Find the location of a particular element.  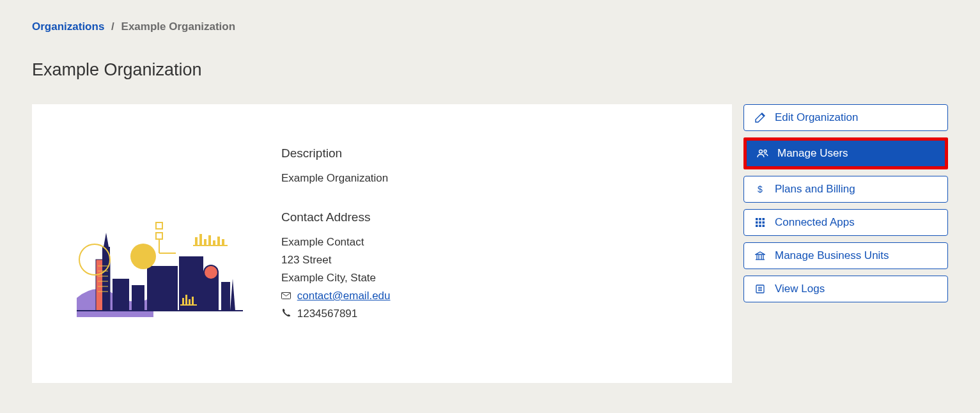

edit-organization-label: Edit Organization is located at coordinates (816, 118).